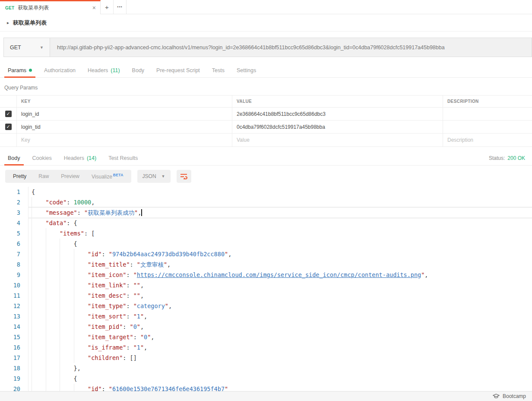 The width and height of the screenshot is (532, 401). What do you see at coordinates (123, 158) in the screenshot?
I see `response-tab-test-results: Test Results` at bounding box center [123, 158].